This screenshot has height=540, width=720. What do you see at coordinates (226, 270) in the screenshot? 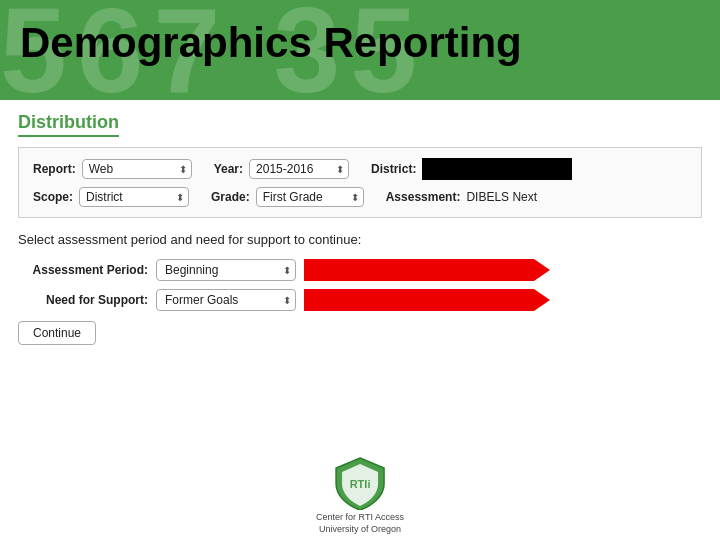
I see `assessment-period-select: Beginning Middle End` at bounding box center [226, 270].